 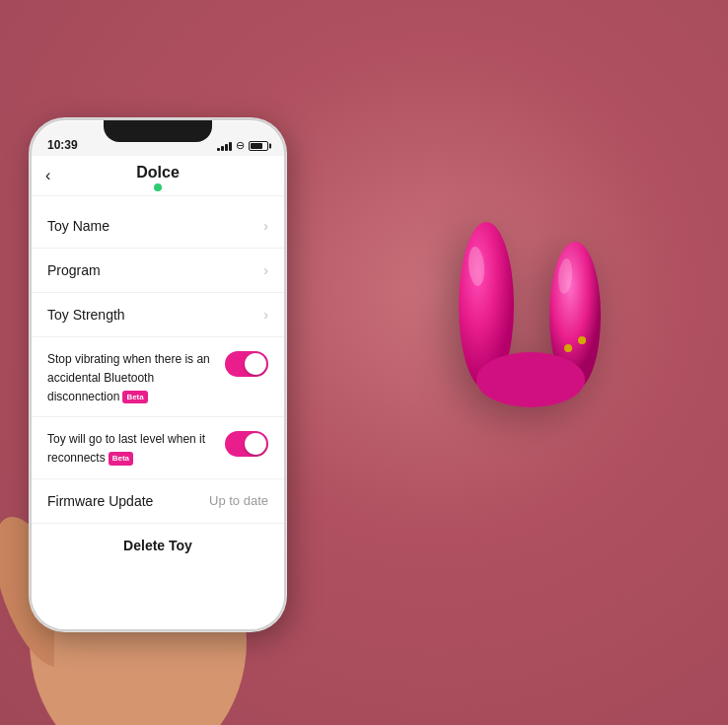 What do you see at coordinates (239, 501) in the screenshot?
I see `firmware-status: Up to date` at bounding box center [239, 501].